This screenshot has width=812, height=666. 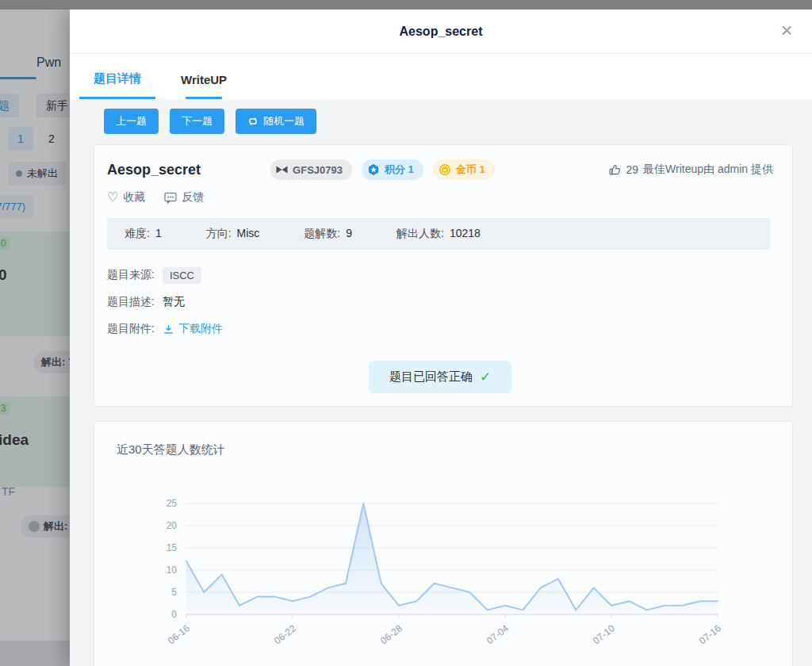 What do you see at coordinates (485, 377) in the screenshot?
I see `check-icon: ✓` at bounding box center [485, 377].